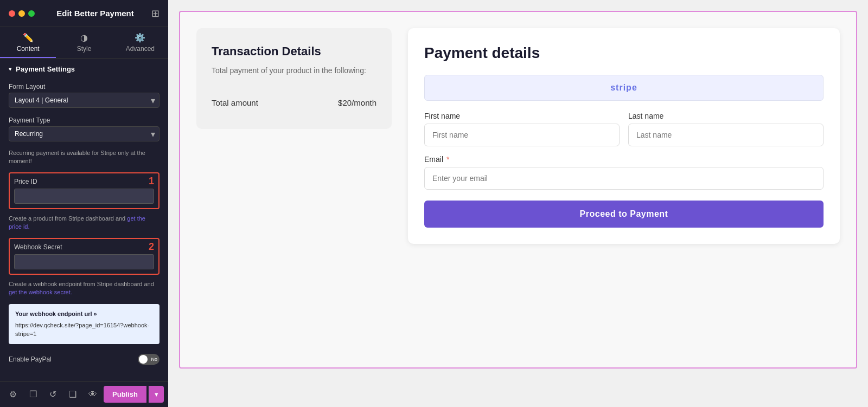 This screenshot has width=868, height=407. Describe the element at coordinates (522, 116) in the screenshot. I see `first-name-label: First name` at that location.